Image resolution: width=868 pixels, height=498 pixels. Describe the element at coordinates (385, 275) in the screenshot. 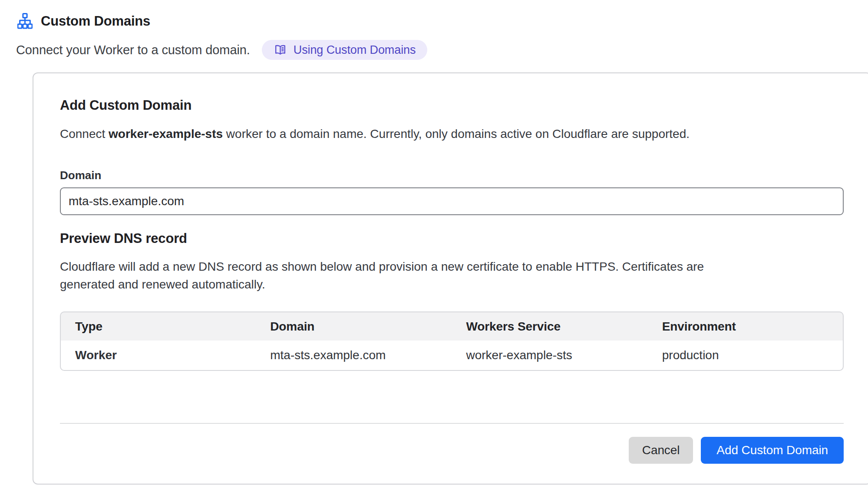

I see `preview-dns-description: Cloudflare will add a new DNS record as …` at that location.